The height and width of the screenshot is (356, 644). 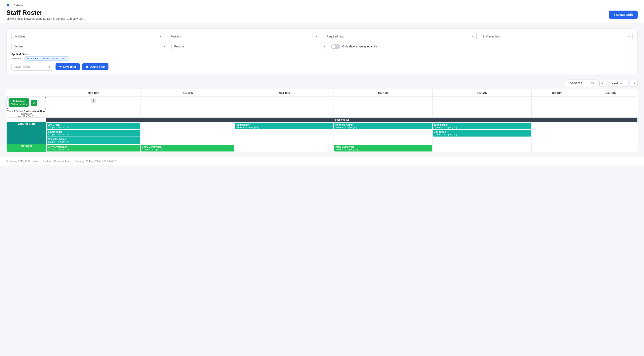 What do you see at coordinates (592, 83) in the screenshot?
I see `calendar-icon` at bounding box center [592, 83].